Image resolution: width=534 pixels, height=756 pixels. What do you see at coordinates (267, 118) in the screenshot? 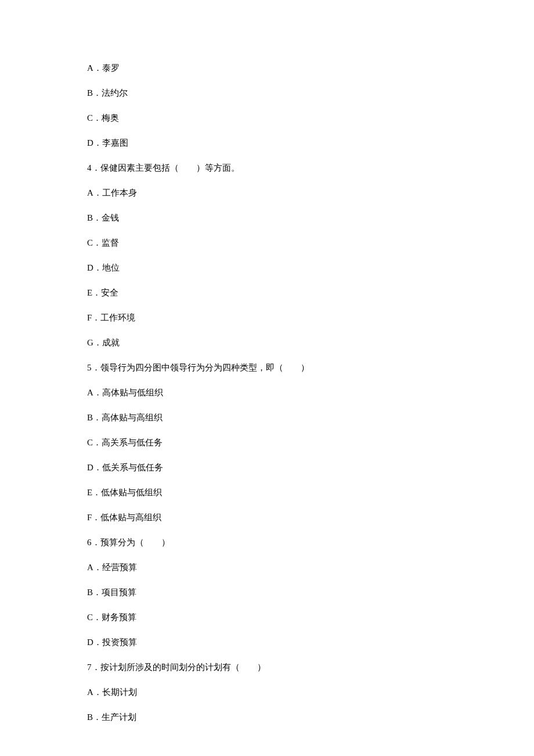
I see `option-c: C．梅奥` at bounding box center [267, 118].